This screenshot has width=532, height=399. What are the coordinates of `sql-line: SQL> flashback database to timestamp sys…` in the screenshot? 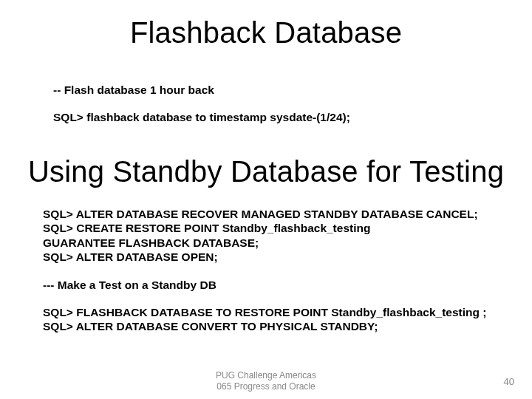 It's located at (275, 117).